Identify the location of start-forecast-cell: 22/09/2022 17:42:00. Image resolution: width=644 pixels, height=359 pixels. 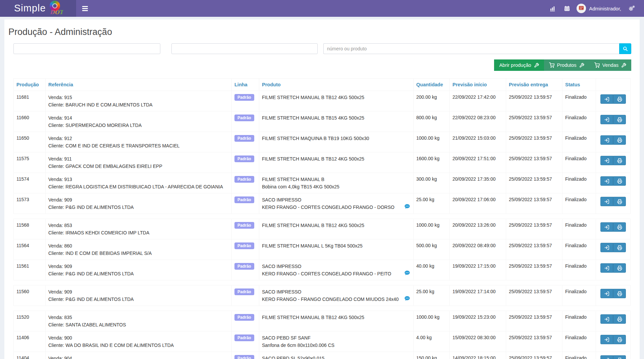
(478, 101).